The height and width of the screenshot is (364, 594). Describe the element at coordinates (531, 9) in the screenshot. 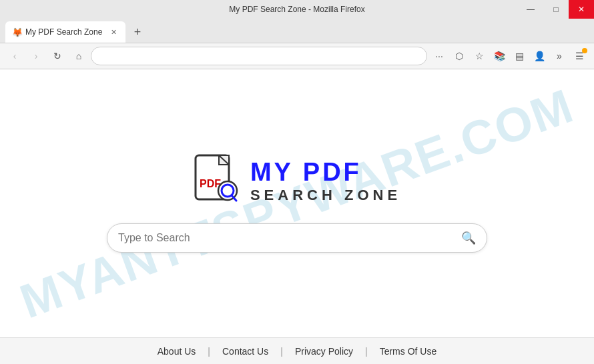

I see `minimize-button: —` at that location.